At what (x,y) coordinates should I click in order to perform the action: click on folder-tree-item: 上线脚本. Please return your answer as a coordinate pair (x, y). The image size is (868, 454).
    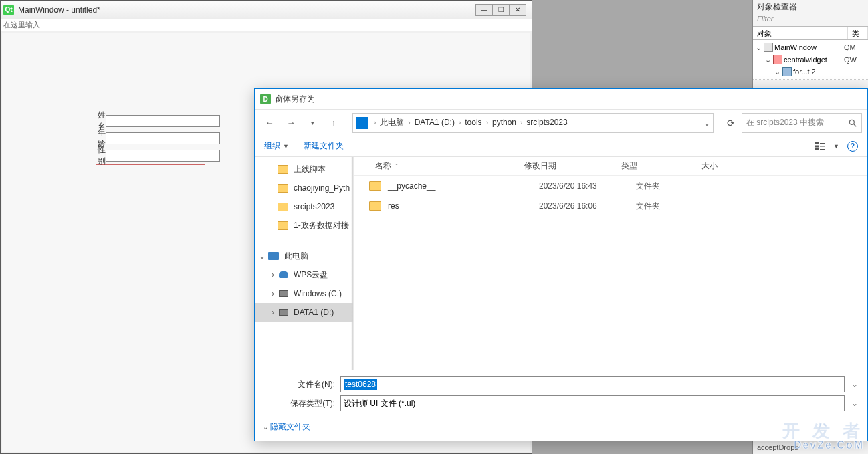
    Looking at the image, I should click on (304, 169).